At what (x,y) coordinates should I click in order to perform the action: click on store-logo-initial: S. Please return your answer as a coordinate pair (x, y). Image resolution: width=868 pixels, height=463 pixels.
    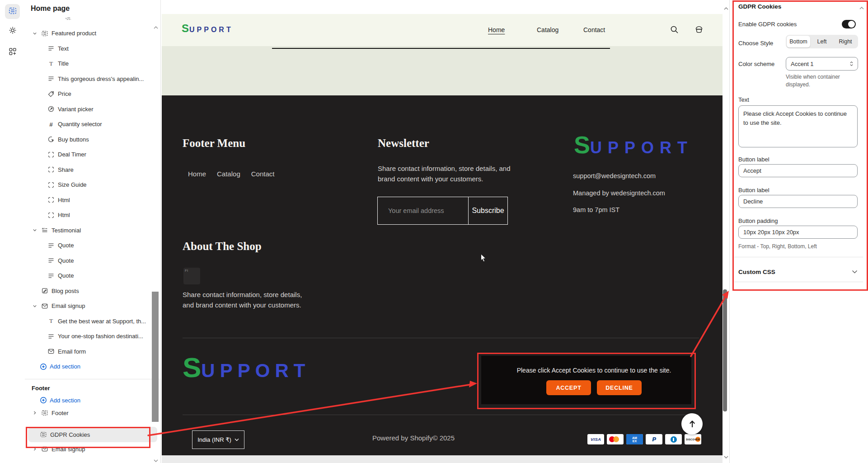
    Looking at the image, I should click on (185, 28).